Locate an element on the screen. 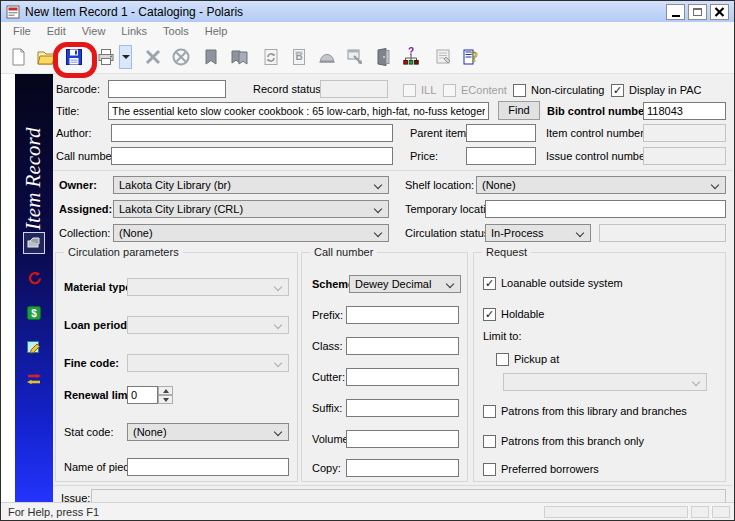 The image size is (735, 521). collection-label: Collection: is located at coordinates (84, 233).